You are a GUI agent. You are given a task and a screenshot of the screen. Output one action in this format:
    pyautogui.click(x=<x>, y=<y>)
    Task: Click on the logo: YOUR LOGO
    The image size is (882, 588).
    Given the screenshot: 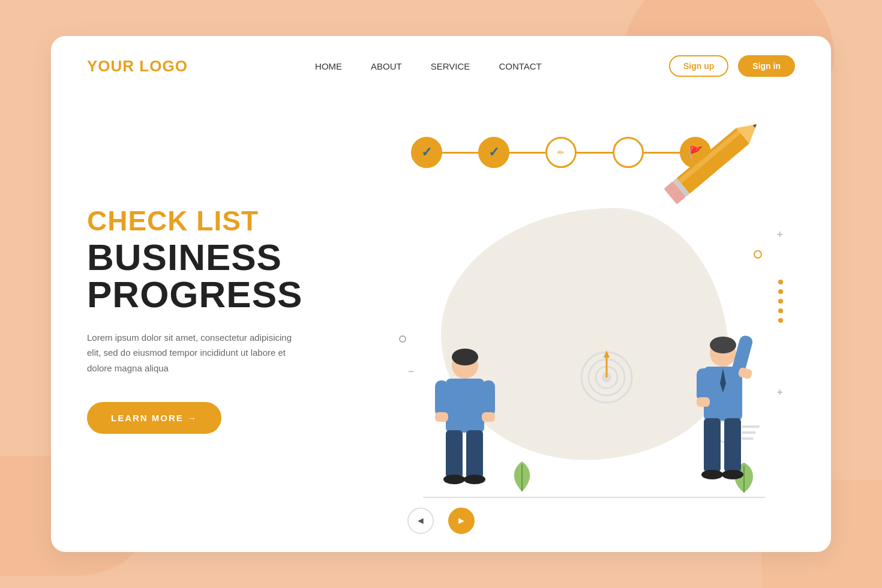 What is the action you would take?
    pyautogui.click(x=137, y=66)
    